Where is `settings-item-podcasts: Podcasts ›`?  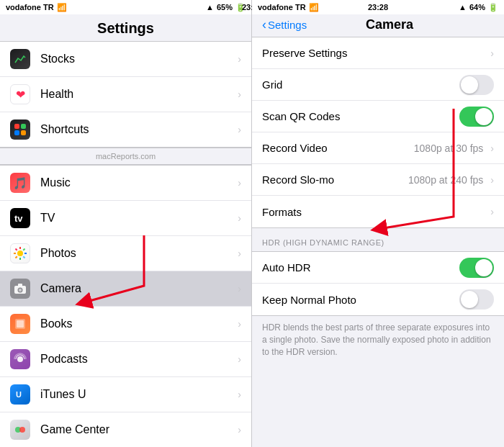
settings-item-podcasts: Podcasts › is located at coordinates (125, 360).